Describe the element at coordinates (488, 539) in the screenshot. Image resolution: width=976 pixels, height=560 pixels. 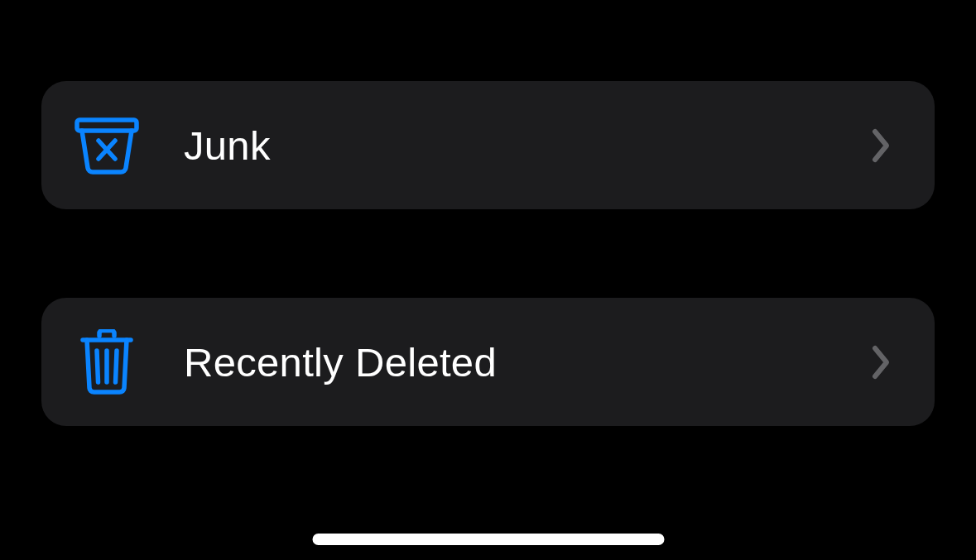
I see `home-indicator` at that location.